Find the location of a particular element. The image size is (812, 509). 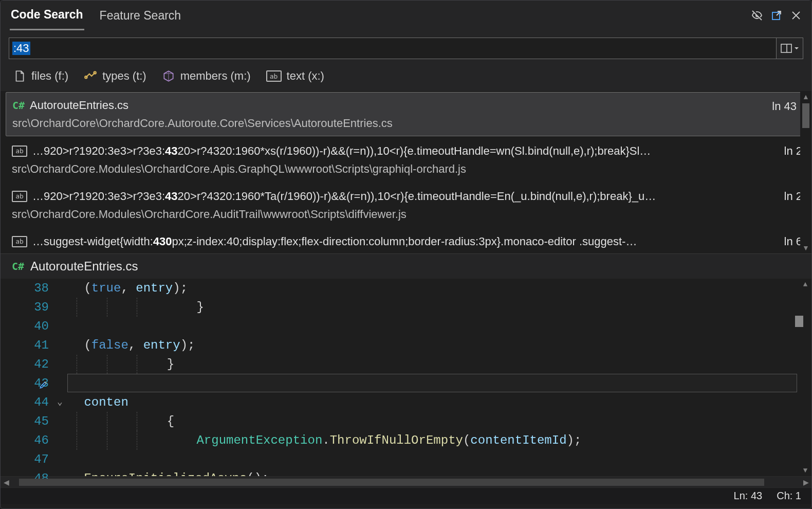

filter-files: files (f:) is located at coordinates (41, 76).